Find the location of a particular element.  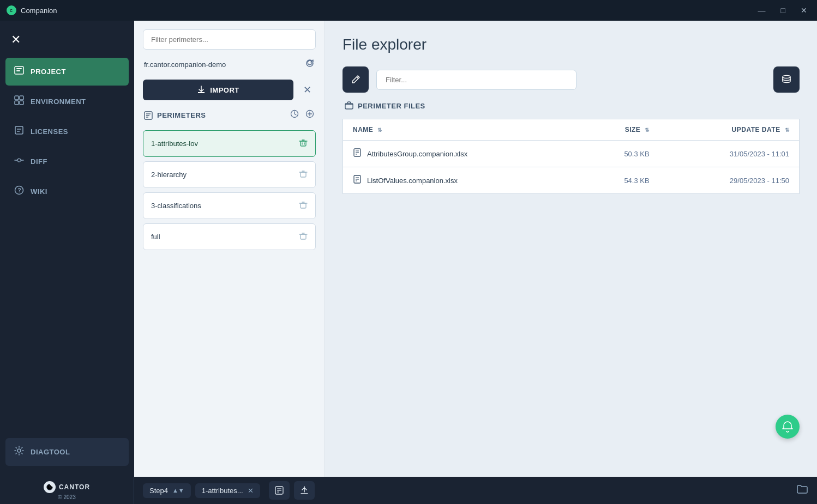

sidebar-item-project-label: PROJECT is located at coordinates (48, 72).